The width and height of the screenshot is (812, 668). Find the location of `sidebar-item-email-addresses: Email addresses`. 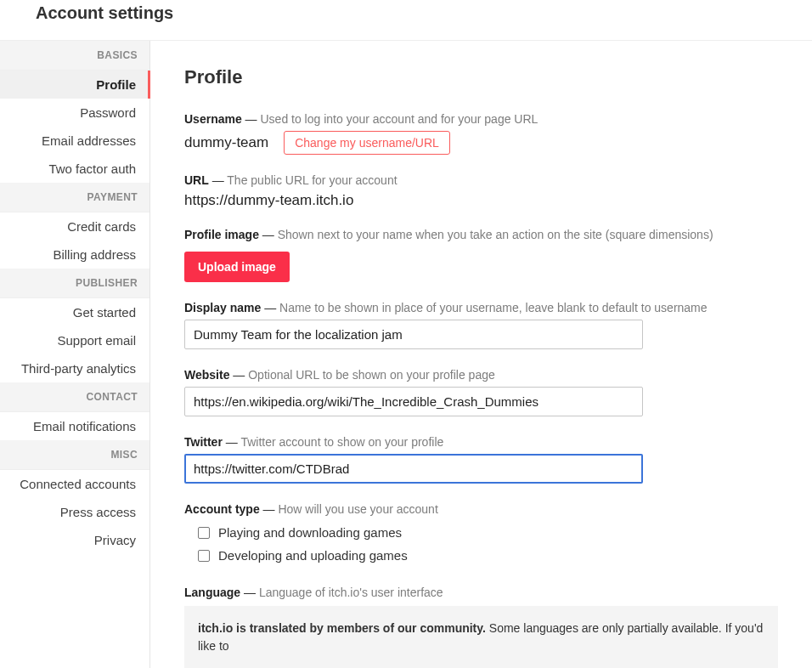

sidebar-item-email-addresses: Email addresses is located at coordinates (75, 141).